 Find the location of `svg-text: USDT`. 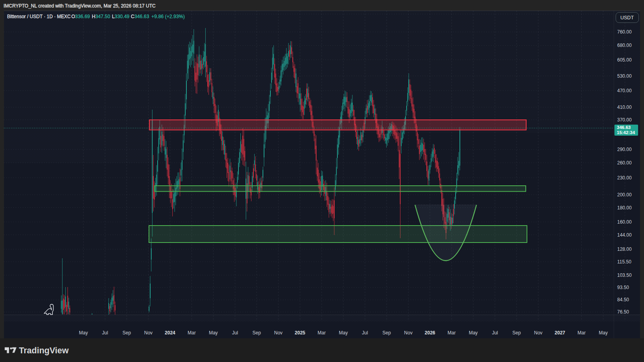

svg-text: USDT is located at coordinates (627, 18).